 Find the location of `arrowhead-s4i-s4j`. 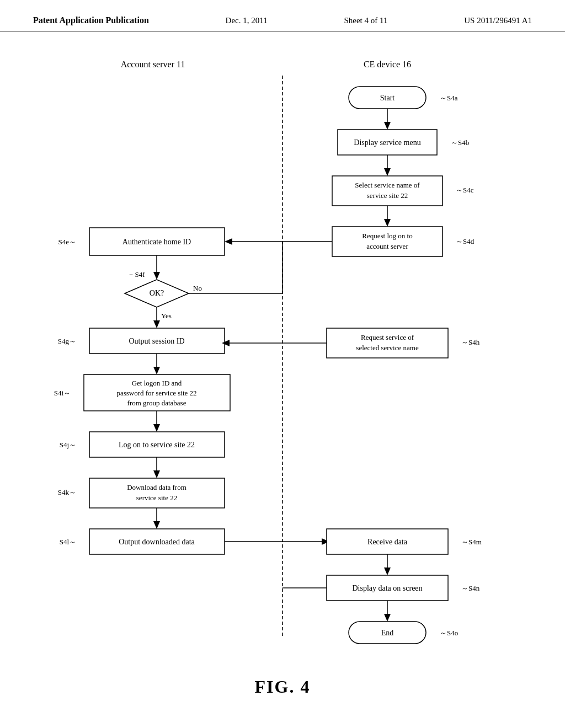

arrowhead-s4i-s4j is located at coordinates (157, 428).